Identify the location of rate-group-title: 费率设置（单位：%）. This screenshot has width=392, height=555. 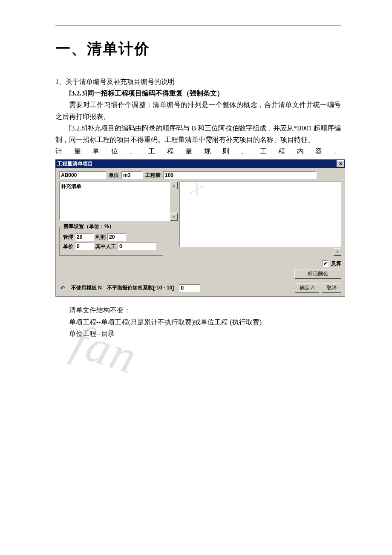
(89, 227).